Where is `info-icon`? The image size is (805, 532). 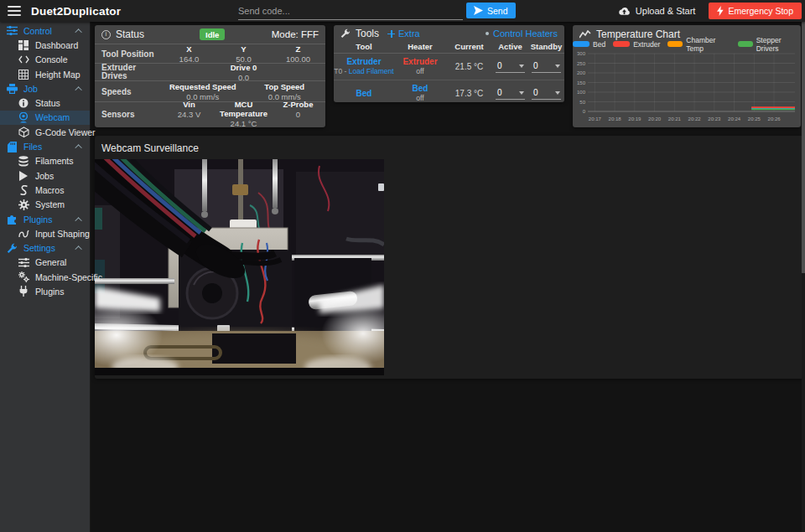
info-icon is located at coordinates (106, 35).